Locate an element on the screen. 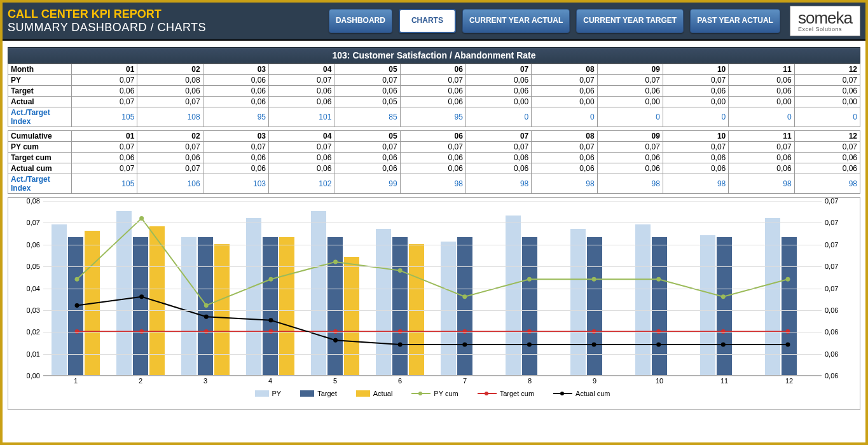 The image size is (868, 445). x-tick: 7 is located at coordinates (465, 381).